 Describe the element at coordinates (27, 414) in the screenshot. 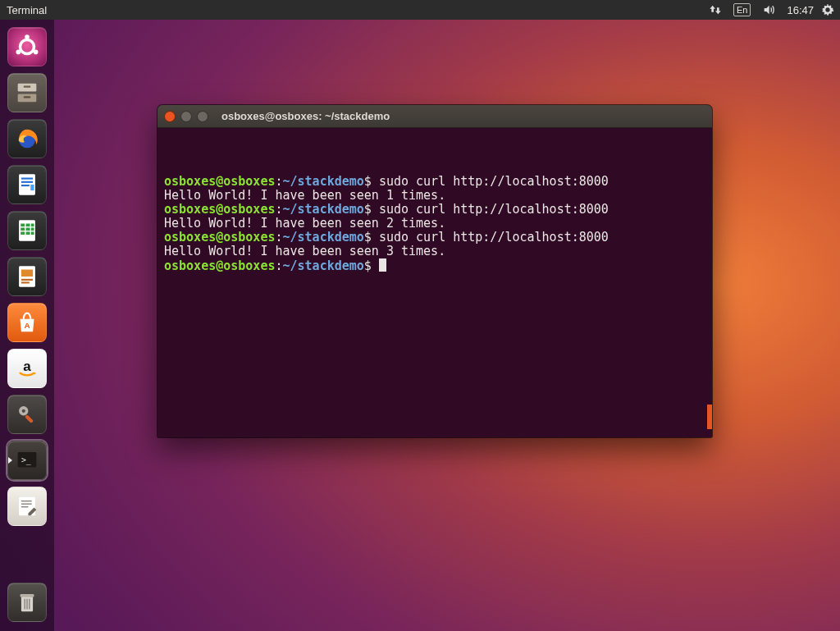

I see `launcher-item-settings` at that location.